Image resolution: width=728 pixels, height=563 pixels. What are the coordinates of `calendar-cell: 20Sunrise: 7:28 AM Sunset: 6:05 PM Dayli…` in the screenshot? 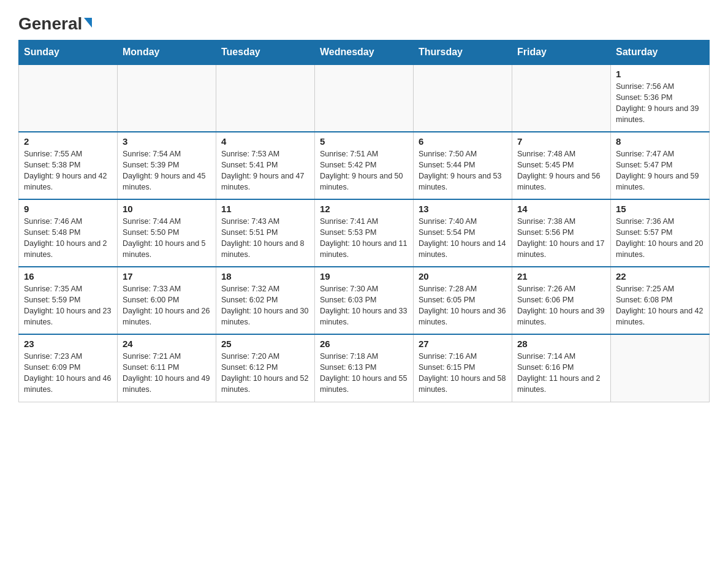 It's located at (463, 301).